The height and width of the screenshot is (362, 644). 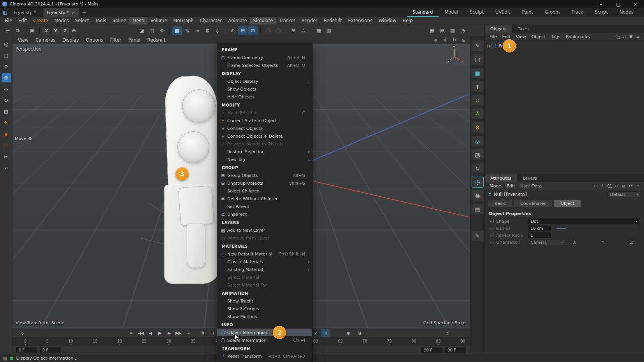 I want to click on keyframe-bar-icon: ⊟, so click(x=212, y=333).